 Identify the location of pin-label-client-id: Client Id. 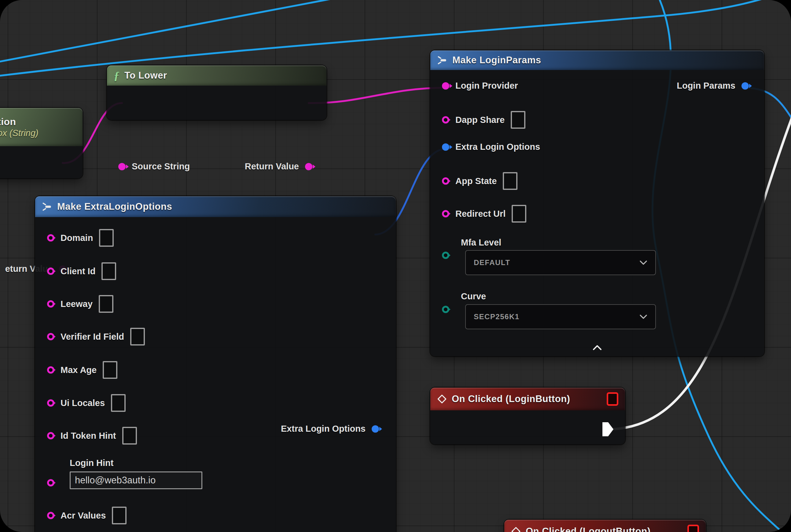
(78, 271).